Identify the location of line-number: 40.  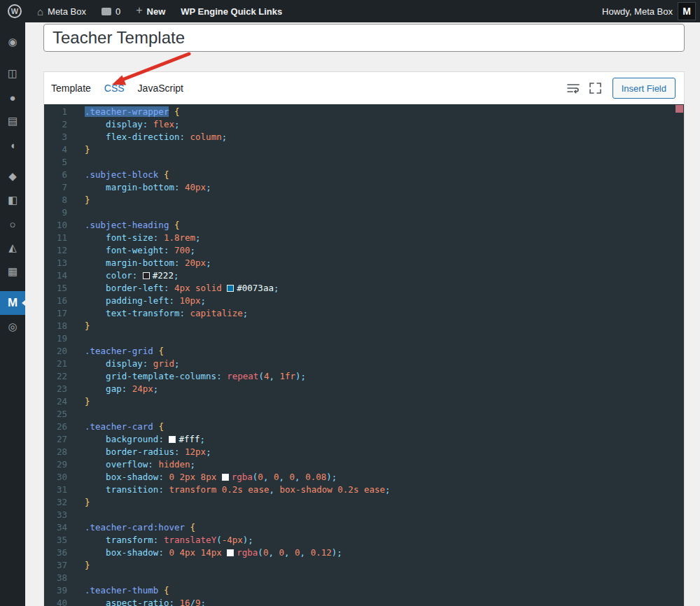
(56, 602).